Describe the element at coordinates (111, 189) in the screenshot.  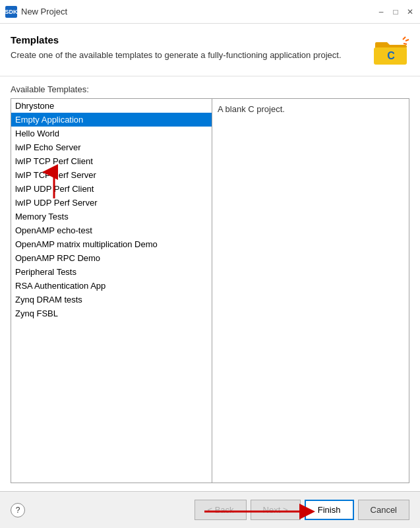
I see `template-item-lwip-udp-perf-client: lwIP UDP Perf Client` at that location.